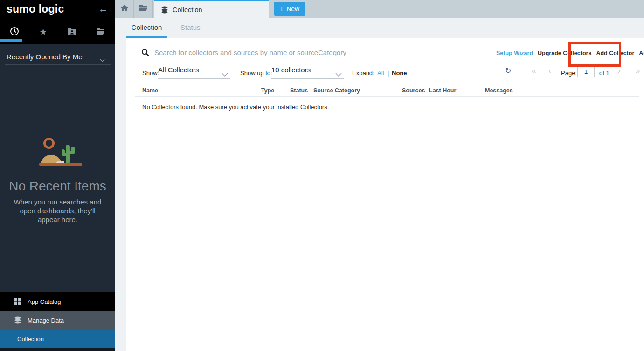  What do you see at coordinates (380, 9) in the screenshot?
I see `top-tab-bar: Collection +New` at bounding box center [380, 9].